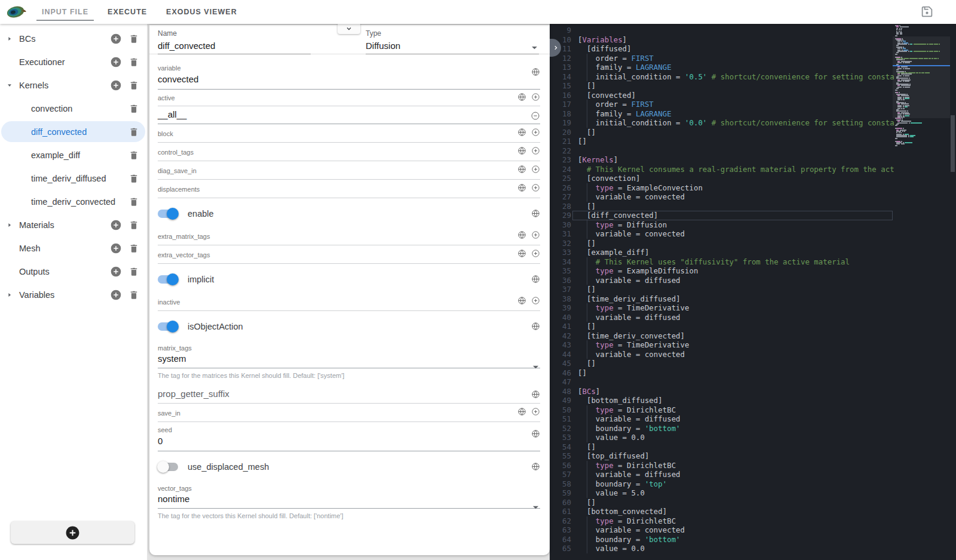 The width and height of the screenshot is (956, 560). What do you see at coordinates (722, 401) in the screenshot?
I see `code-line: 49[bottom_diffused]` at bounding box center [722, 401].